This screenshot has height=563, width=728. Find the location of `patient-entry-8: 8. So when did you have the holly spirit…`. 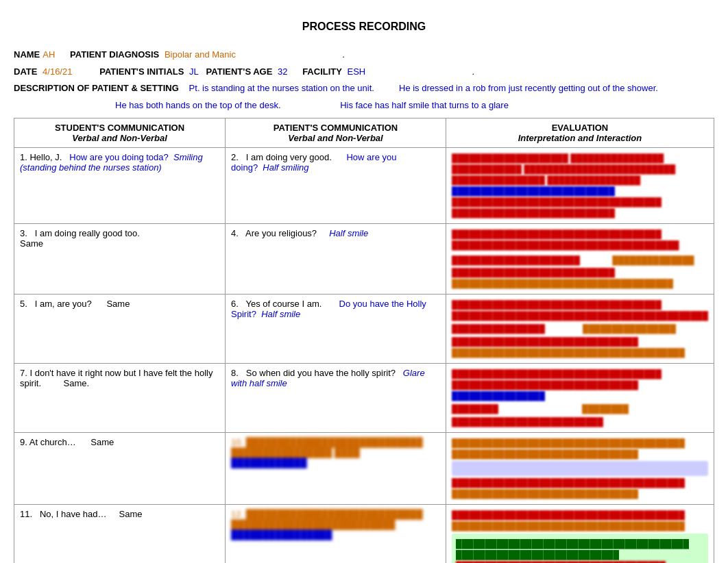

patient-entry-8: 8. So when did you have the holly spirit… is located at coordinates (336, 399).